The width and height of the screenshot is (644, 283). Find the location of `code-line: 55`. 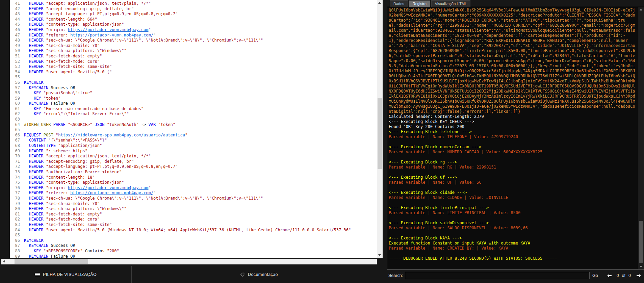

code-line: 55 is located at coordinates (193, 77).